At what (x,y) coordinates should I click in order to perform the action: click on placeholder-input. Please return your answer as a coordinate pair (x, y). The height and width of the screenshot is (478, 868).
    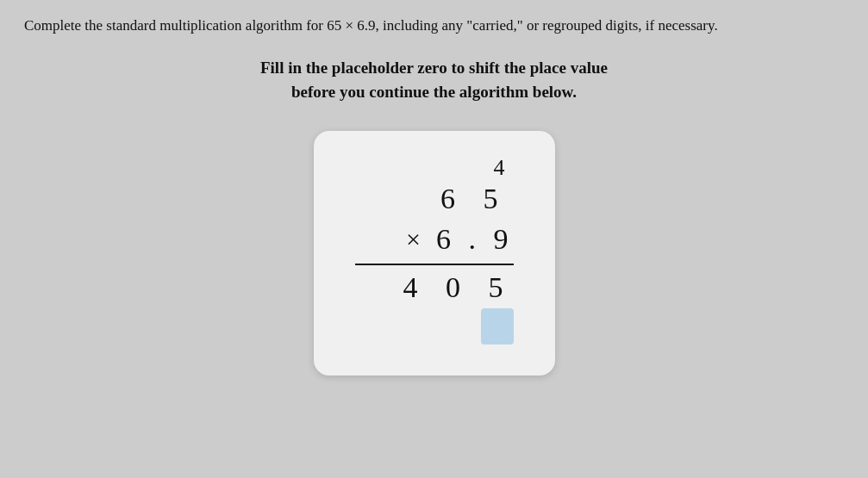
    Looking at the image, I should click on (497, 326).